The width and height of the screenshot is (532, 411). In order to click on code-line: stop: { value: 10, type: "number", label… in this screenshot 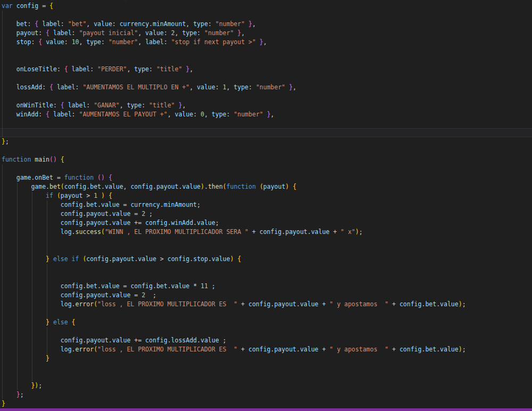, I will do `click(267, 43)`.